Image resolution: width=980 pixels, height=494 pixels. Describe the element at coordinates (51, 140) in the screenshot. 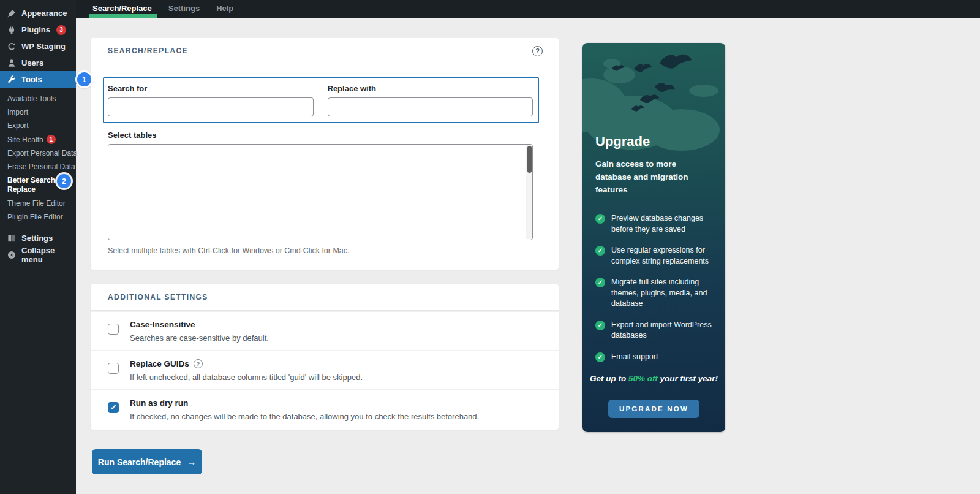

I see `count-badge: 1` at that location.